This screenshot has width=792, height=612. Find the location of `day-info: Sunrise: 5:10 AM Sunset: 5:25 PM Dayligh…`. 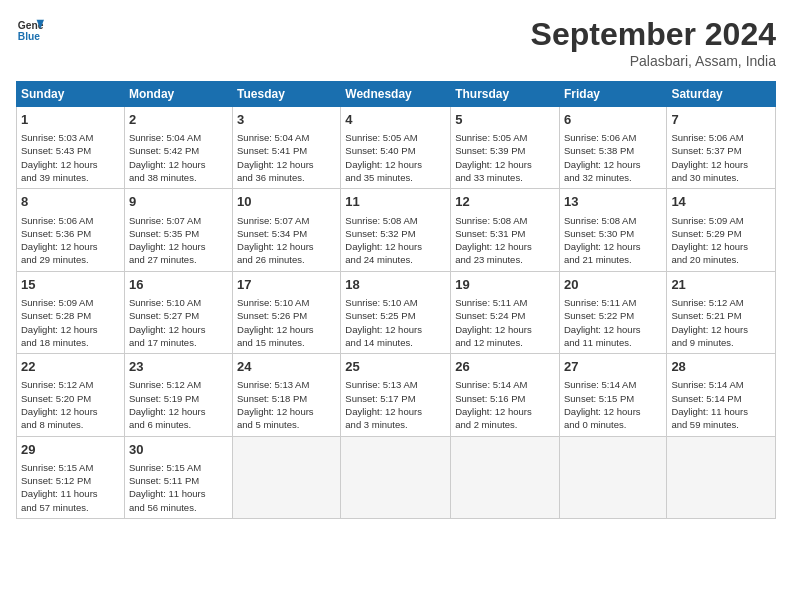

day-info: Sunrise: 5:10 AM Sunset: 5:25 PM Dayligh… is located at coordinates (396, 322).